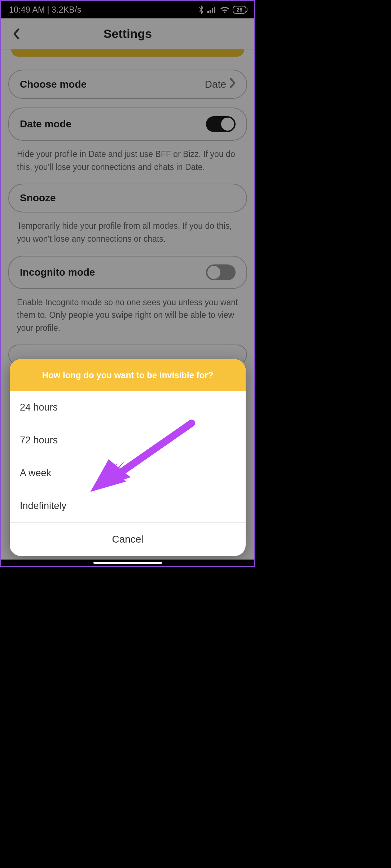 This screenshot has width=391, height=868. Describe the element at coordinates (128, 457) in the screenshot. I see `snooze-duration-sheet: How long do you want to be invisible for…` at that location.